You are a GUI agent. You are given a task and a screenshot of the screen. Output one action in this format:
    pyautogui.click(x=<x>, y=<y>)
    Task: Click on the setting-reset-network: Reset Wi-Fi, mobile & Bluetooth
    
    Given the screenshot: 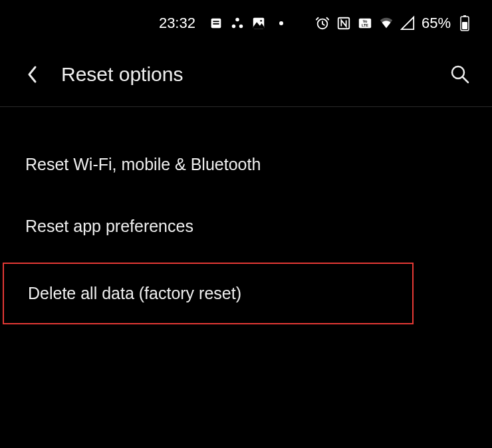 What is the action you would take?
    pyautogui.click(x=246, y=165)
    